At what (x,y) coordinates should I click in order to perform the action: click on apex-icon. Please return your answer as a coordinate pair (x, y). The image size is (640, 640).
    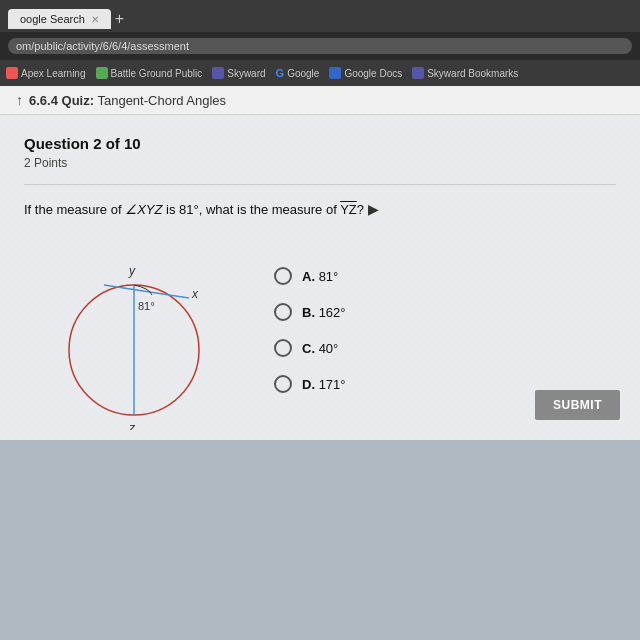
    Looking at the image, I should click on (12, 73).